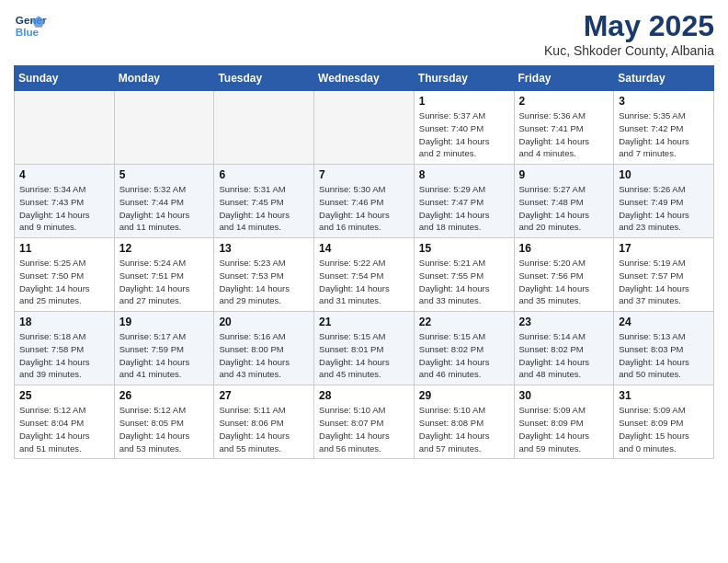 This screenshot has width=728, height=563. Describe the element at coordinates (265, 349) in the screenshot. I see `calendar-cell: 20Sunrise: 5:16 AM Sunset: 8:00 PM Dayli…` at that location.